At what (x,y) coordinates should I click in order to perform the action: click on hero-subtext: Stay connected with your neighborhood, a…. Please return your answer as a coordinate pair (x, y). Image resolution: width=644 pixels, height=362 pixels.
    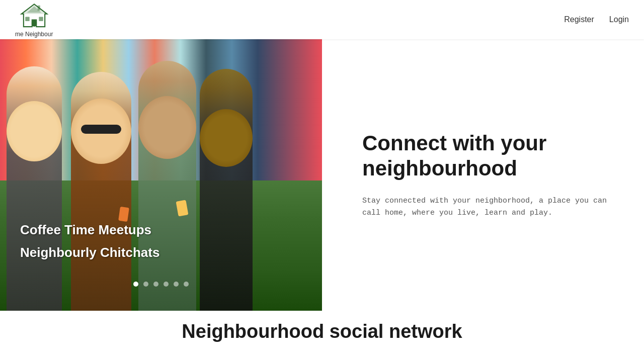
    Looking at the image, I should click on (488, 207).